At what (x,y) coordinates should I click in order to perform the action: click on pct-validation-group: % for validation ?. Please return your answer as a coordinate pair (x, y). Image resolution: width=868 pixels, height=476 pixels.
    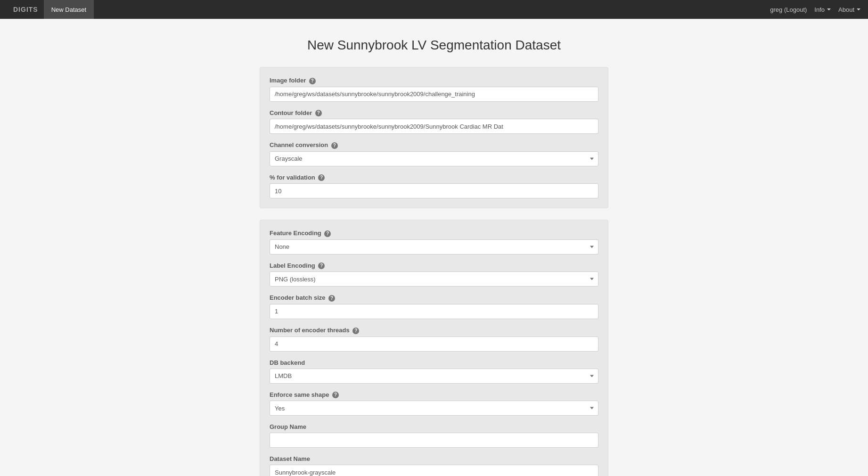
    Looking at the image, I should click on (434, 187).